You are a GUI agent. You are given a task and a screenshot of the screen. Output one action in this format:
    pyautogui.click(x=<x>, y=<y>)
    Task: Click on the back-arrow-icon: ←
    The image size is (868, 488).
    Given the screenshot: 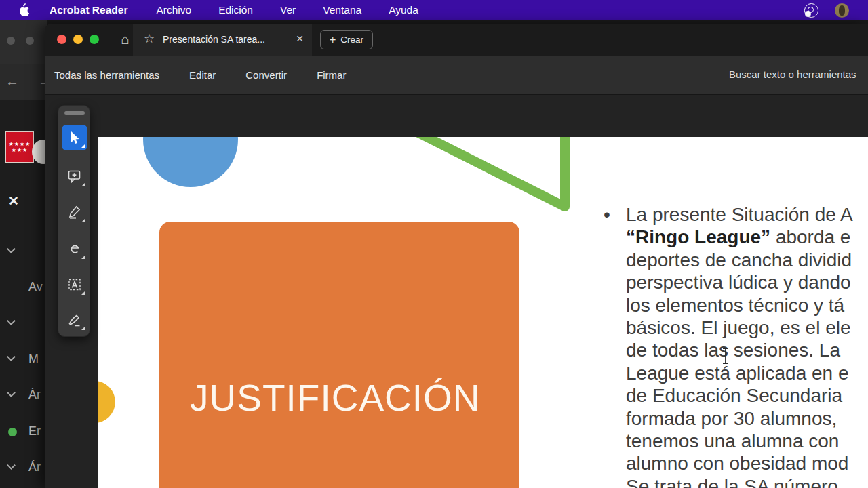 What is the action you would take?
    pyautogui.click(x=12, y=81)
    